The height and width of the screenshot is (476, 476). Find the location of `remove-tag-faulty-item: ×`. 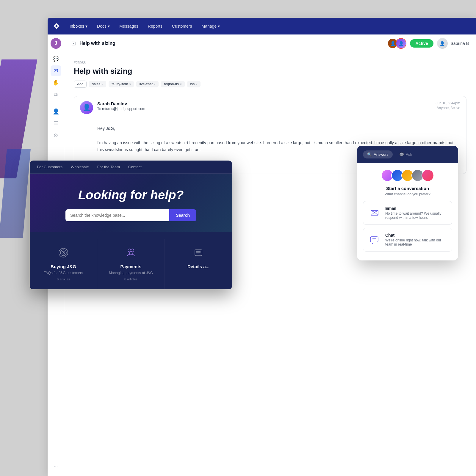

remove-tag-faulty-item: × is located at coordinates (130, 84).